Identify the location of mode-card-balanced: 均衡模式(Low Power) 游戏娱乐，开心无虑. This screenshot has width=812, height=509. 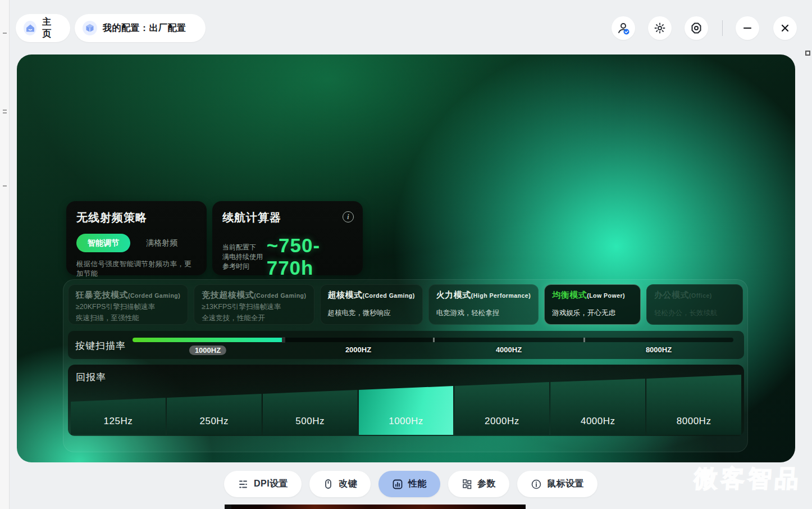
(592, 305).